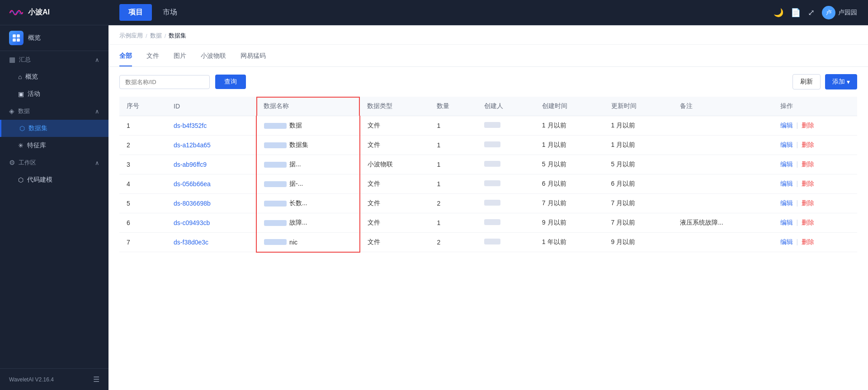 The height and width of the screenshot is (390, 868). What do you see at coordinates (131, 36) in the screenshot?
I see `breadcrumb-app: 示例应用` at bounding box center [131, 36].